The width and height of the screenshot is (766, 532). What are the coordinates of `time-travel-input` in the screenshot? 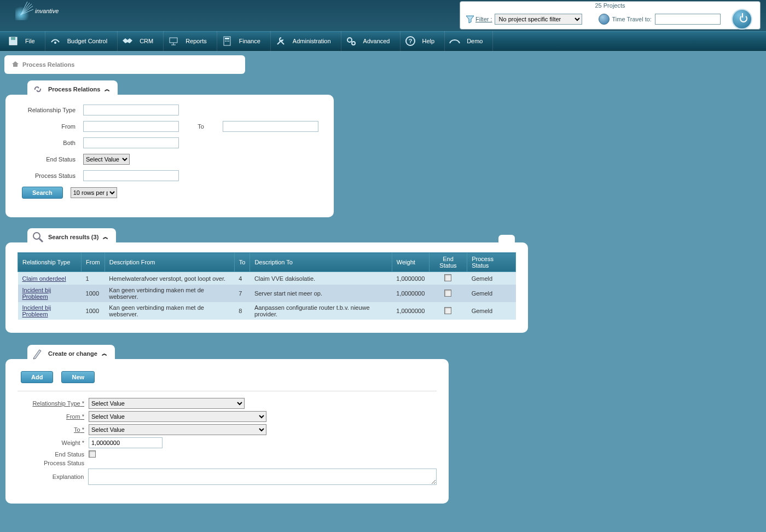 It's located at (688, 19).